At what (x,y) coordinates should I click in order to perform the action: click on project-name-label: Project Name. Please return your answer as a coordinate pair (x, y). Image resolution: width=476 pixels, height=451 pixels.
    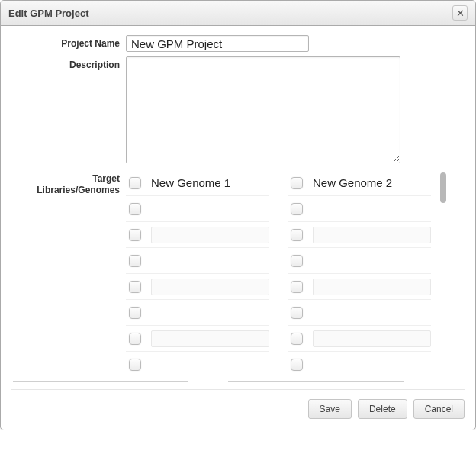
    Looking at the image, I should click on (69, 43).